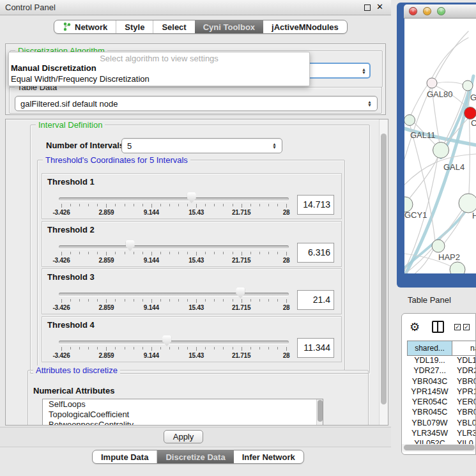 The width and height of the screenshot is (476, 476). Describe the element at coordinates (367, 8) in the screenshot. I see `float-window-icon` at that location.